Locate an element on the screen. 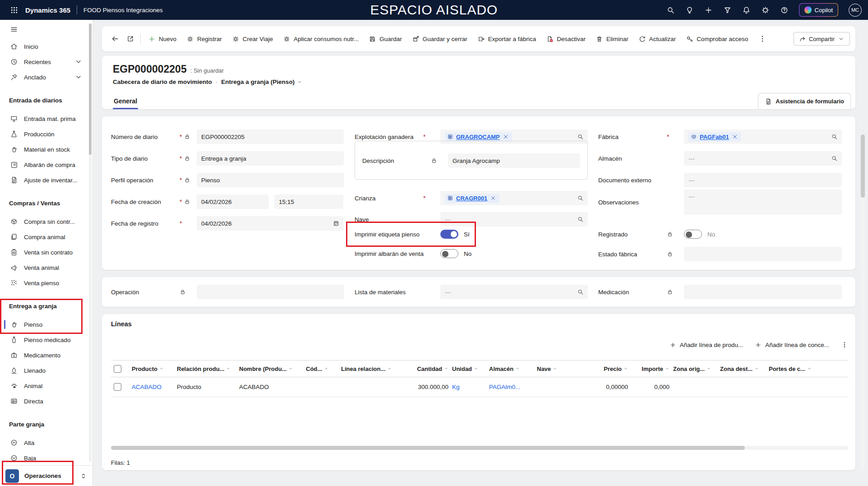 This screenshot has height=486, width=868. app-launcher-waffle-icon is located at coordinates (14, 10).